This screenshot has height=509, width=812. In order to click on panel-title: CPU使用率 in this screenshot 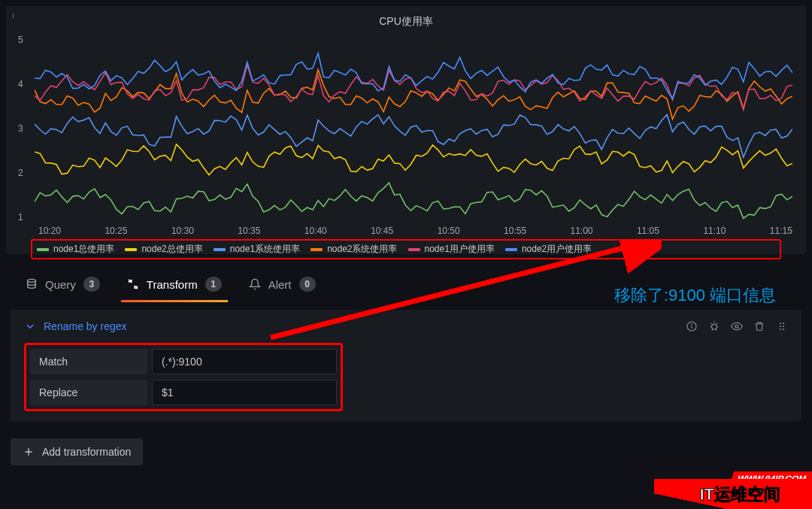, I will do `click(406, 23)`.